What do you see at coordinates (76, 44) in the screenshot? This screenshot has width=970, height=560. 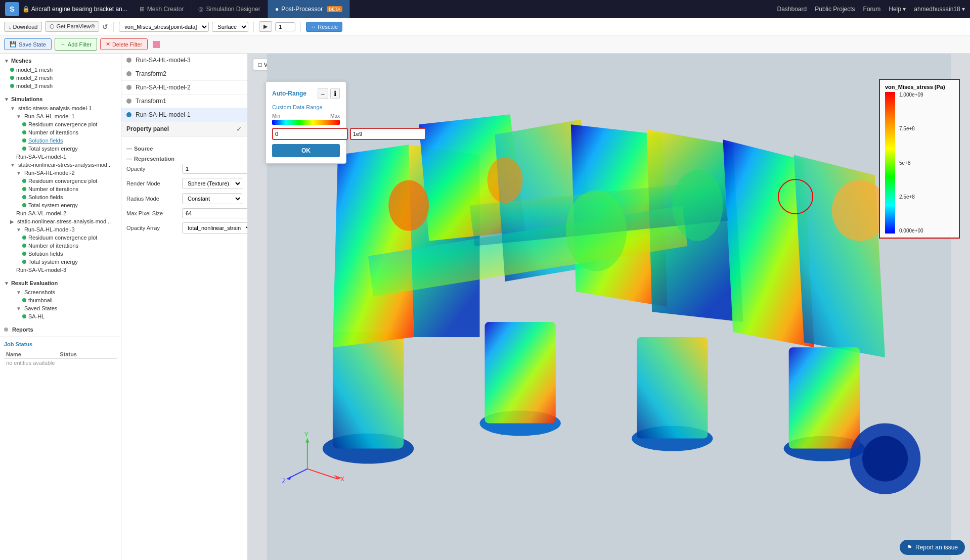 I see `add-filter-button: ＋ Add Filter` at bounding box center [76, 44].